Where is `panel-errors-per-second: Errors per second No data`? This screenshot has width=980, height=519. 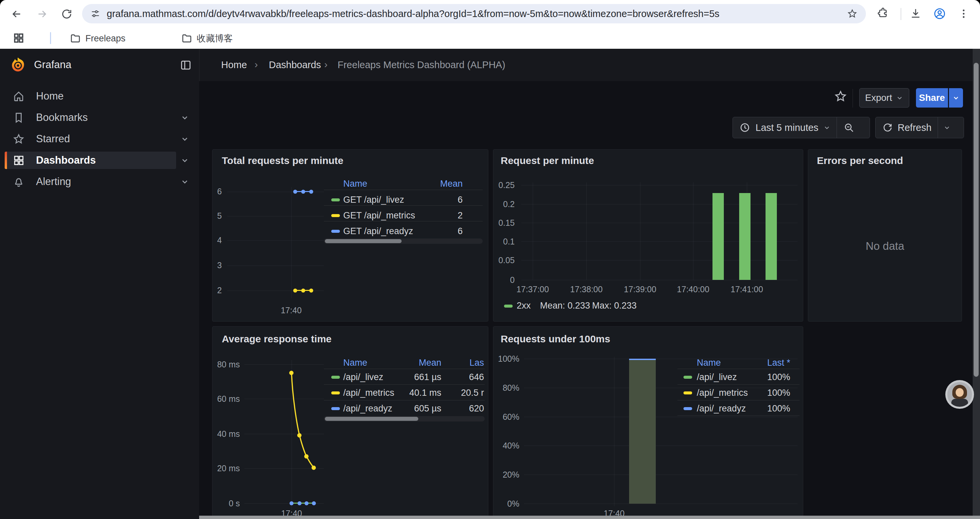
panel-errors-per-second: Errors per second No data is located at coordinates (885, 235).